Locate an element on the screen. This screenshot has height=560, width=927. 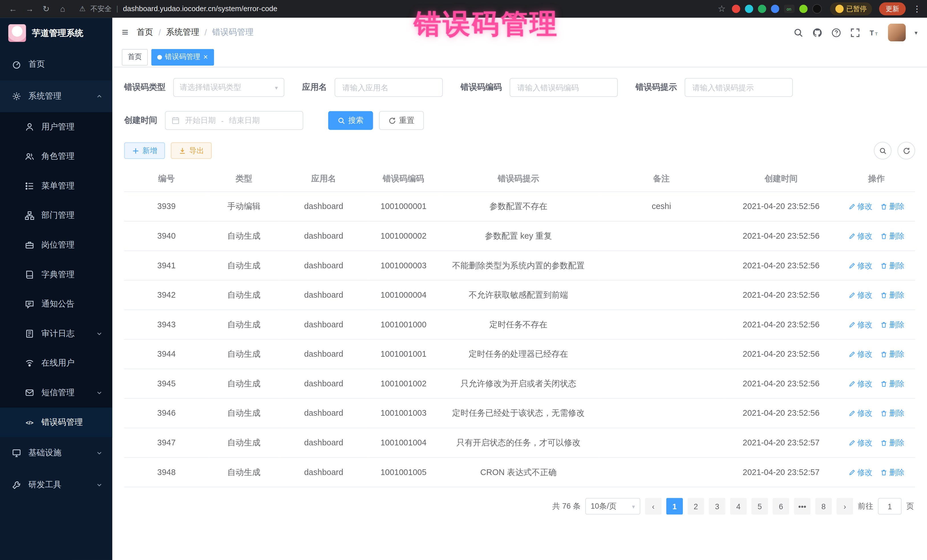
bookmark-star-icon: ☆ is located at coordinates (722, 9).